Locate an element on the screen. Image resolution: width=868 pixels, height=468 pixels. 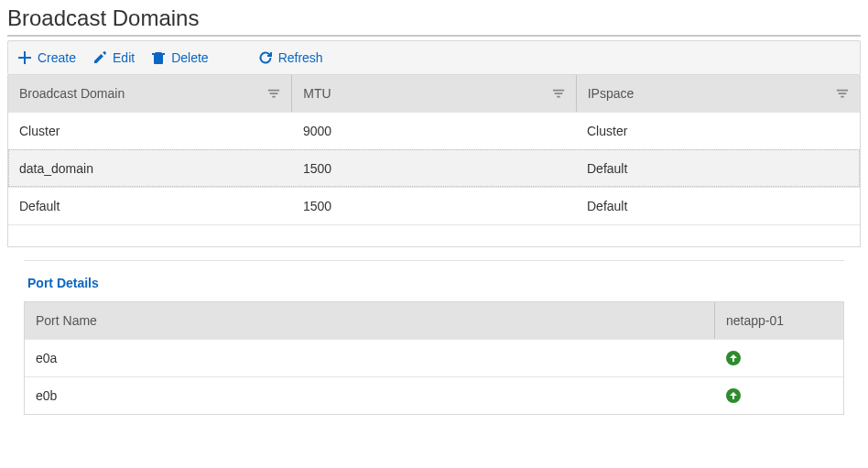
toolbar: Create Edit Delete Refresh is located at coordinates (434, 58).